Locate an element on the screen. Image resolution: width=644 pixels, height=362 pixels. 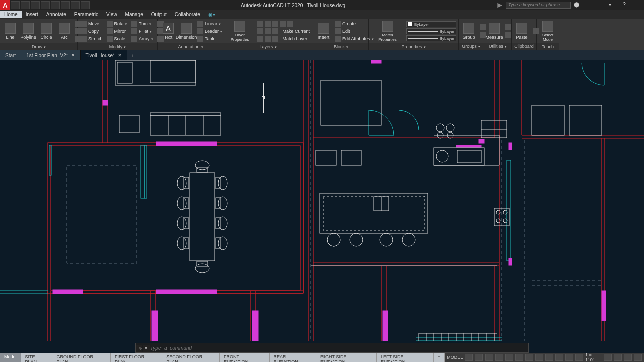
insert-button: Insert is located at coordinates (324, 31).